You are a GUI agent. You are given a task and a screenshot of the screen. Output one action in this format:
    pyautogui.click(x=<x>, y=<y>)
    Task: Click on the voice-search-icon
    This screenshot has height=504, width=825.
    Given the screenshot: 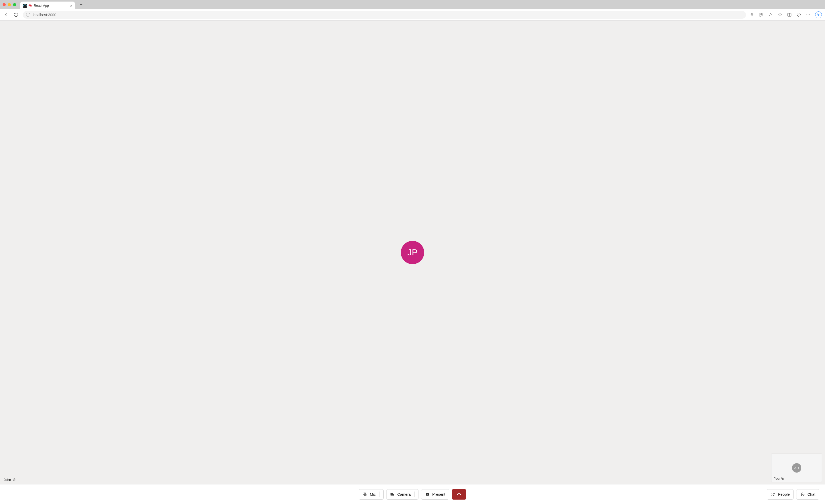 What is the action you would take?
    pyautogui.click(x=752, y=15)
    